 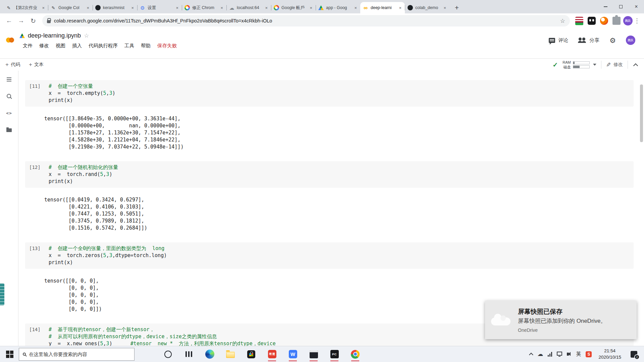 I want to click on lock-icon, so click(x=49, y=21).